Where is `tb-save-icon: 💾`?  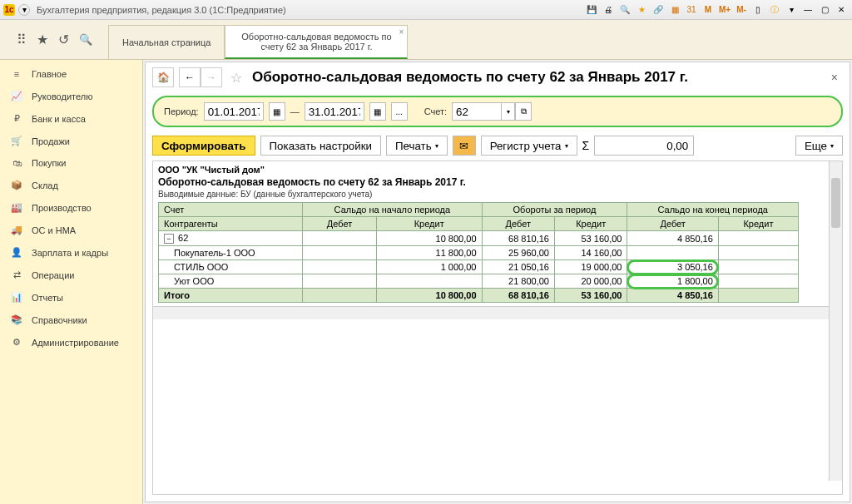 tb-save-icon: 💾 is located at coordinates (592, 10).